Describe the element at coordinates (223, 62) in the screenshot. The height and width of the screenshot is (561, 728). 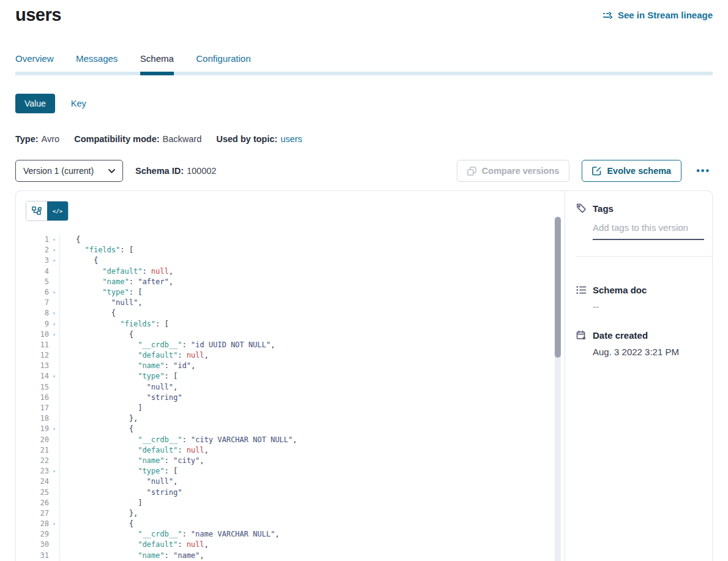
I see `tab-configuration: Configuration` at that location.